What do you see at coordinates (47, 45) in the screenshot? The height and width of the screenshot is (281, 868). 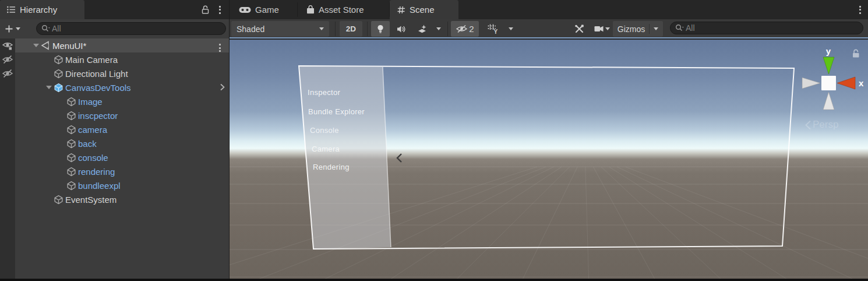 I see `unity-logo-icon` at bounding box center [47, 45].